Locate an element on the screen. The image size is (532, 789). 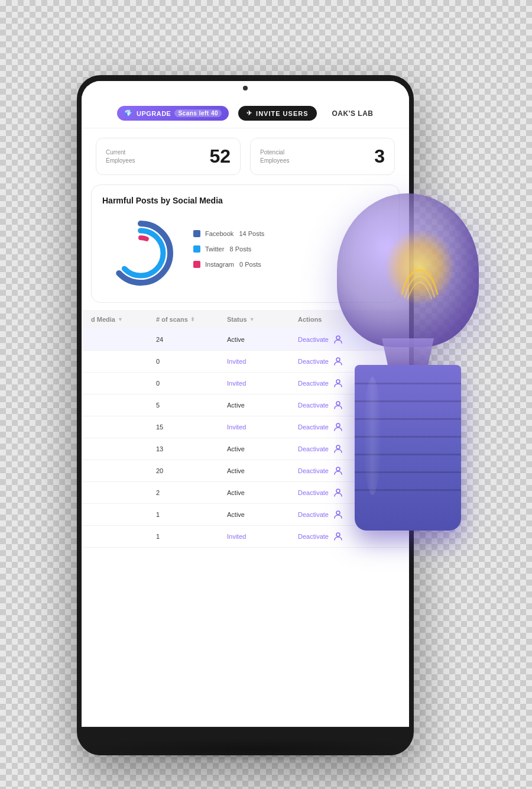
deactivate-button-8: Deactivate is located at coordinates (313, 515).